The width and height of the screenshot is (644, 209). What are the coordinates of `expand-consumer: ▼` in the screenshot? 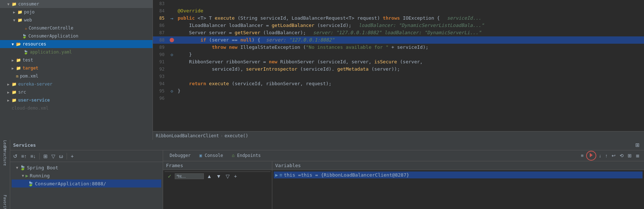 It's located at (9, 4).